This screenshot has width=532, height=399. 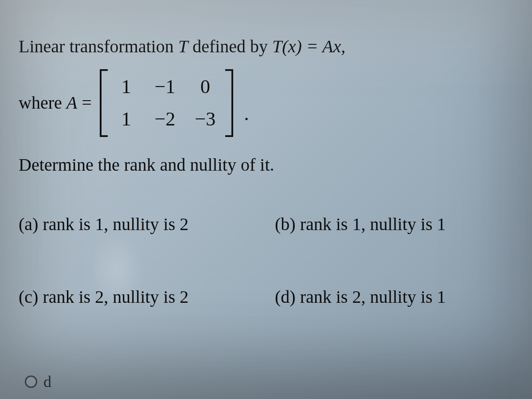 I want to click on question-prompt: Determine the rank and nullity of it., so click(x=266, y=165).